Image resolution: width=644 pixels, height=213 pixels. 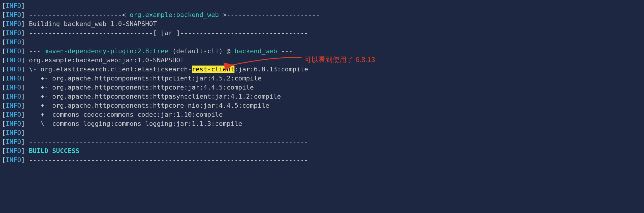 I want to click on log-line: [INFO] \- org.elasticsearch.client:elast…, so click(x=322, y=69).